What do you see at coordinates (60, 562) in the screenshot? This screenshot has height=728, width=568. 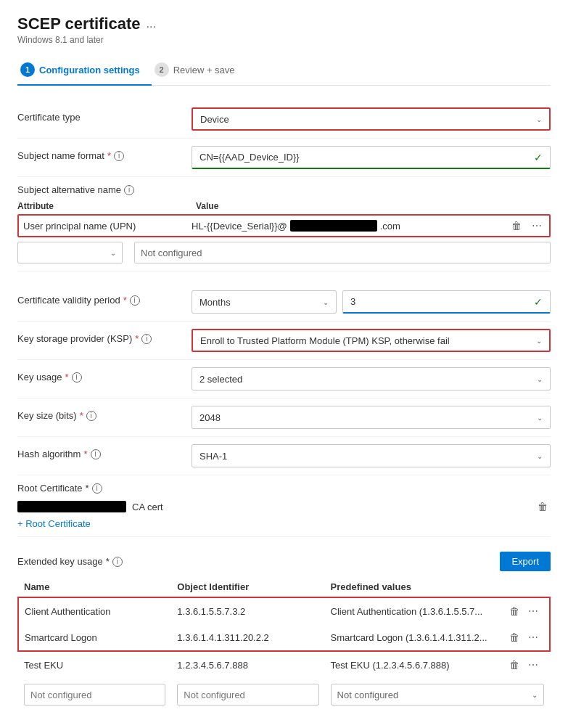 I see `eku-label: Extended key usage` at bounding box center [60, 562].